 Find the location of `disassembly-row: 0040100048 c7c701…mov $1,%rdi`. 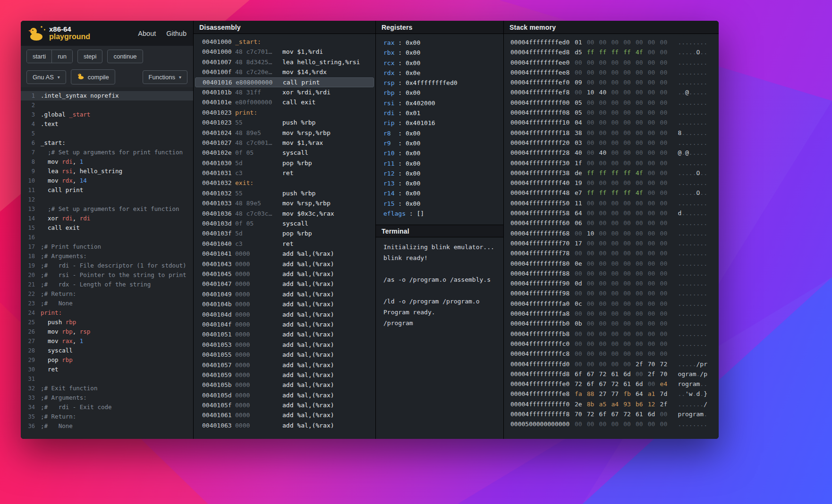

disassembly-row: 0040100048 c7c701…mov $1,%rdi is located at coordinates (284, 52).